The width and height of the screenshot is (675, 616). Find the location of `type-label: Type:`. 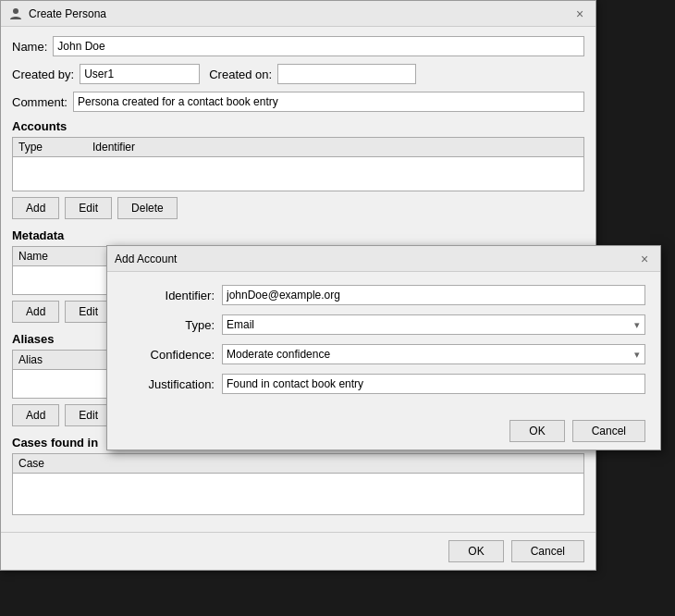

type-label: Type: is located at coordinates (168, 326).